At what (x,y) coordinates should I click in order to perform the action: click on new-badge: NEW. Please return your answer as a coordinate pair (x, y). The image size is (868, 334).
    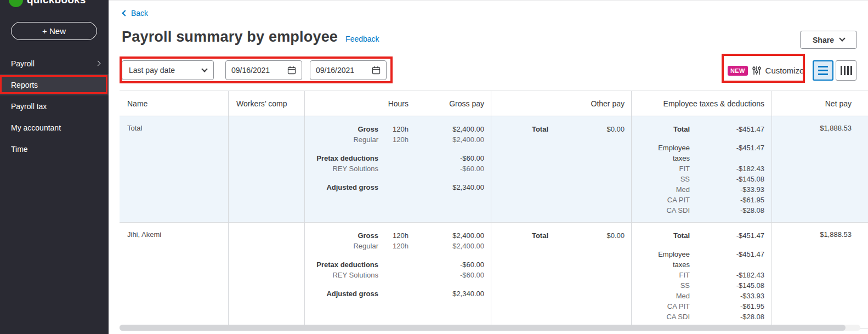
    Looking at the image, I should click on (738, 71).